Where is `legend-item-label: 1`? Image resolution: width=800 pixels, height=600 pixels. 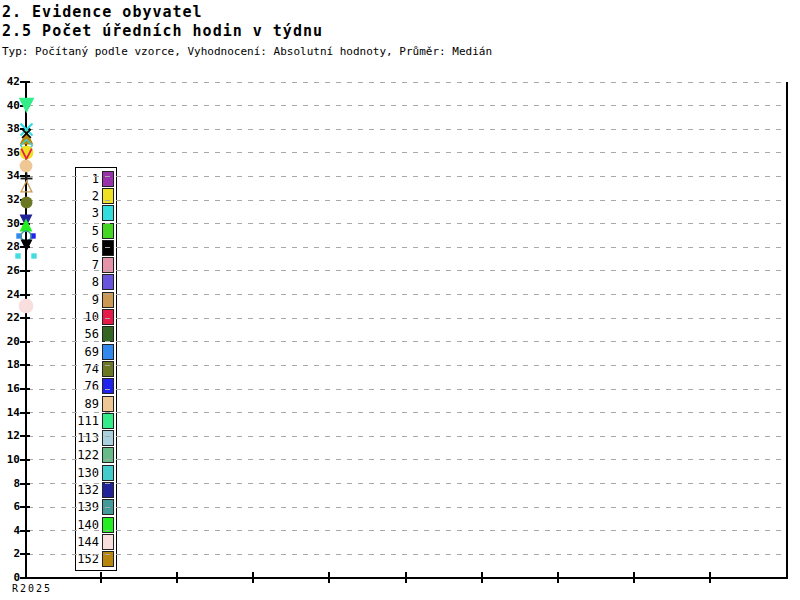
legend-item-label: 1 is located at coordinates (96, 179).